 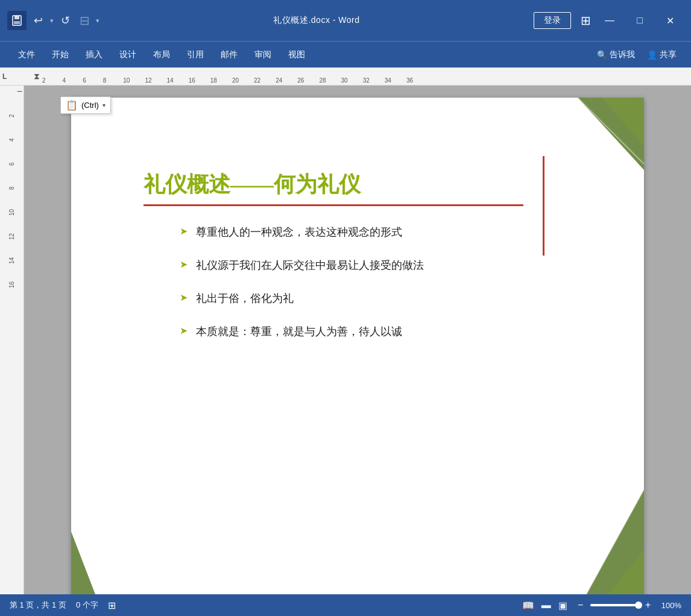 What do you see at coordinates (333, 205) in the screenshot?
I see `orange-horizontal-line` at bounding box center [333, 205].